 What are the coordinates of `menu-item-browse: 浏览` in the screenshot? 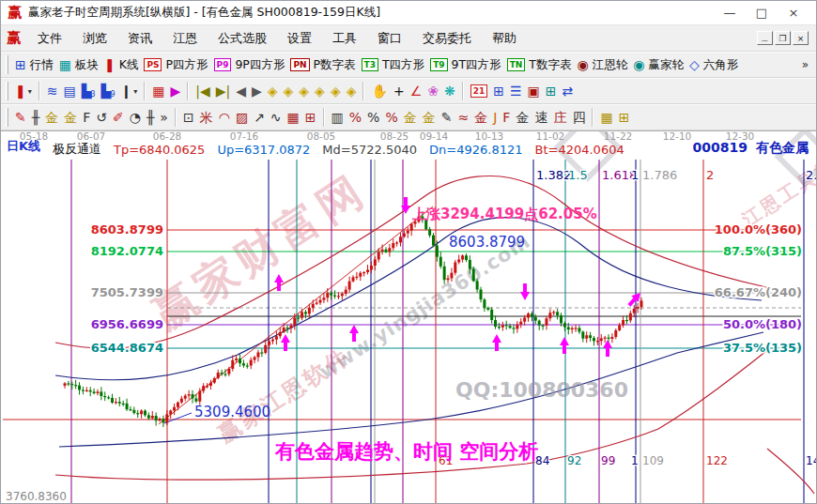 It's located at (95, 38).